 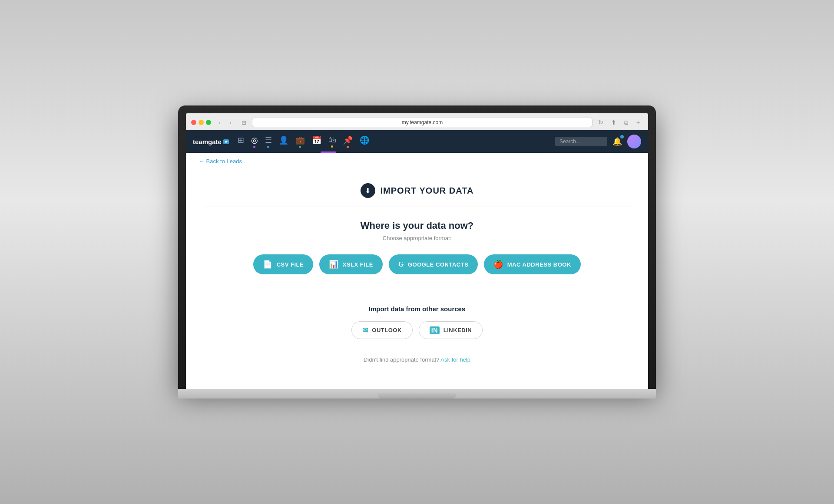 What do you see at coordinates (317, 142) in the screenshot?
I see `nav-icon-calendar: 📅` at bounding box center [317, 142].